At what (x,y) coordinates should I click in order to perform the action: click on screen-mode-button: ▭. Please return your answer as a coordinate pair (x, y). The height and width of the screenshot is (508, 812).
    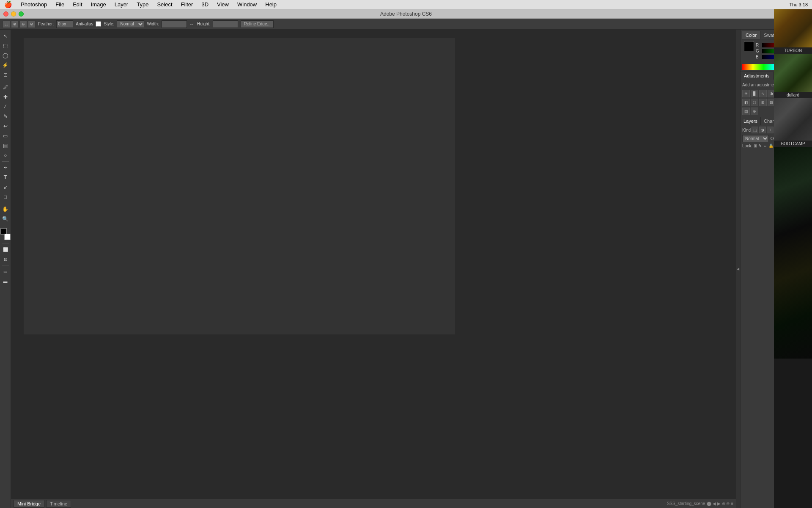
    Looking at the image, I should click on (5, 271).